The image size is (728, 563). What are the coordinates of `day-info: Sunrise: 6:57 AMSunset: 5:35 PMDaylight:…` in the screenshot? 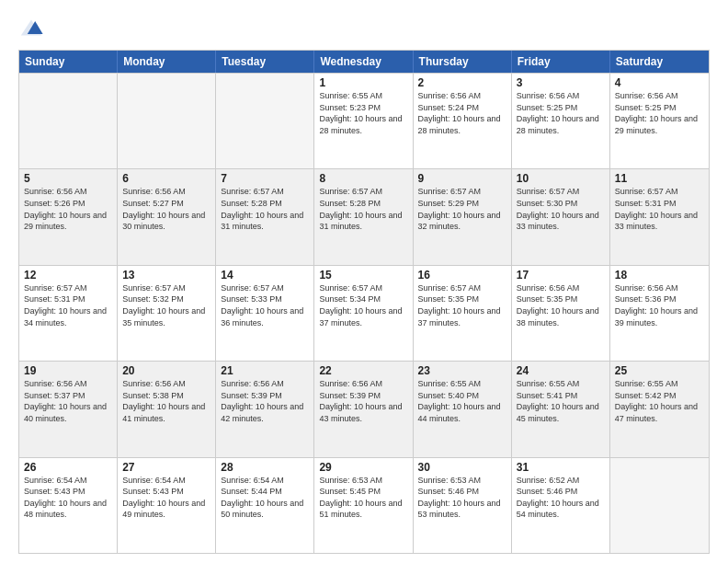 It's located at (462, 305).